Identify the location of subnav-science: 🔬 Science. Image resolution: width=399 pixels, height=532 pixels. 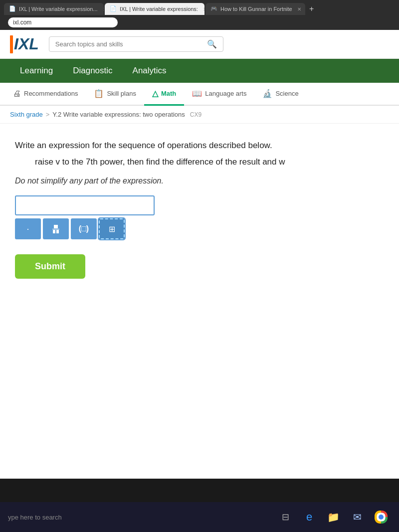
(280, 94).